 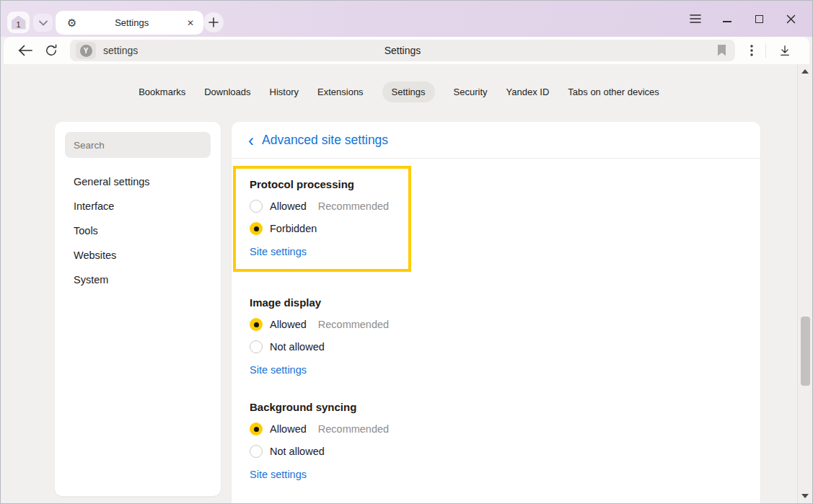 What do you see at coordinates (613, 92) in the screenshot?
I see `nav-tab-other-devices: Tabs on other devices` at bounding box center [613, 92].